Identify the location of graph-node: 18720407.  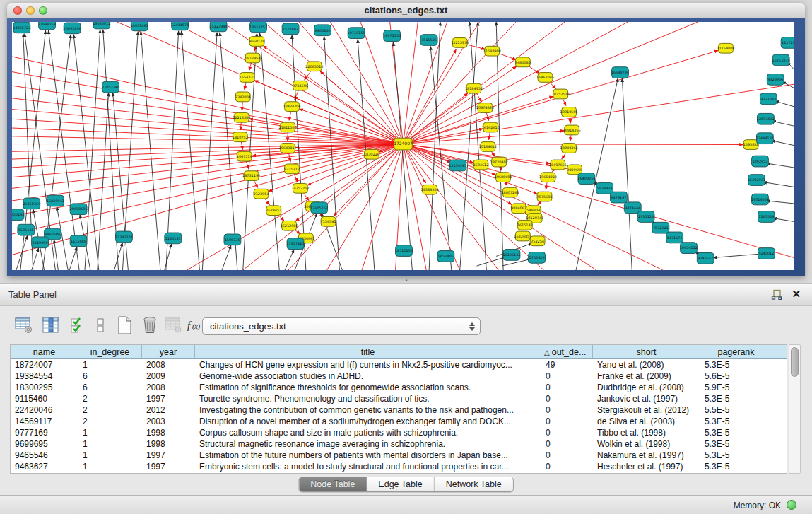
(499, 162).